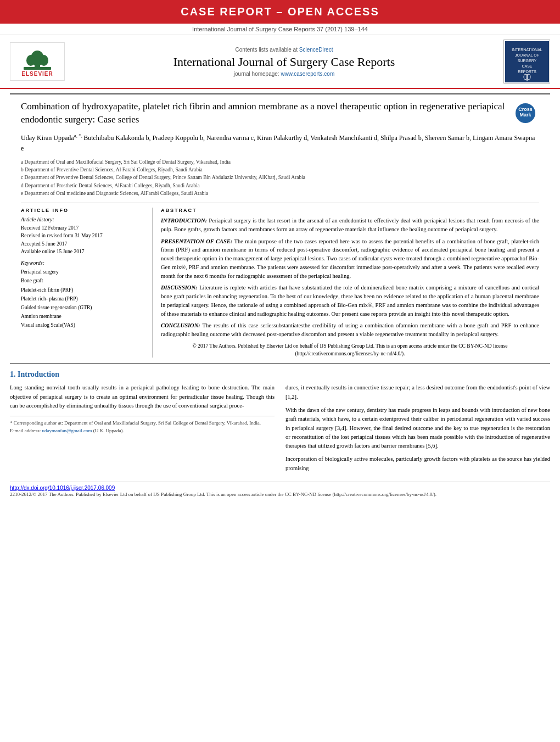  I want to click on journal-homepage: journal homepage: www.casereports.com, so click(284, 74).